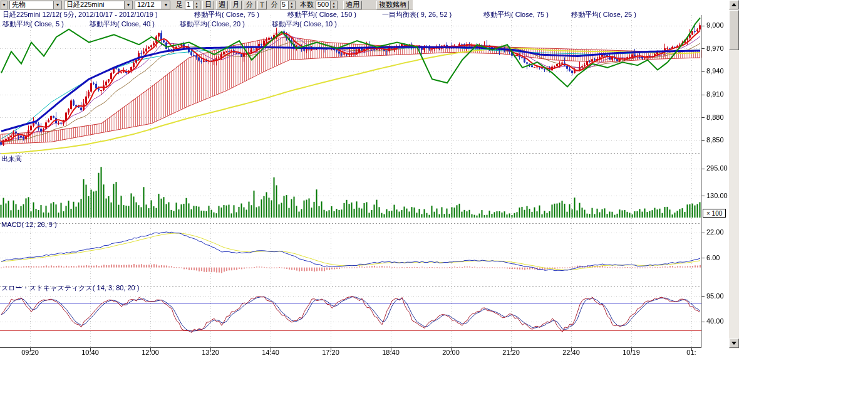 Image resolution: width=868 pixels, height=400 pixels. Describe the element at coordinates (189, 5) in the screenshot. I see `interval-spinner-value: 1` at that location.